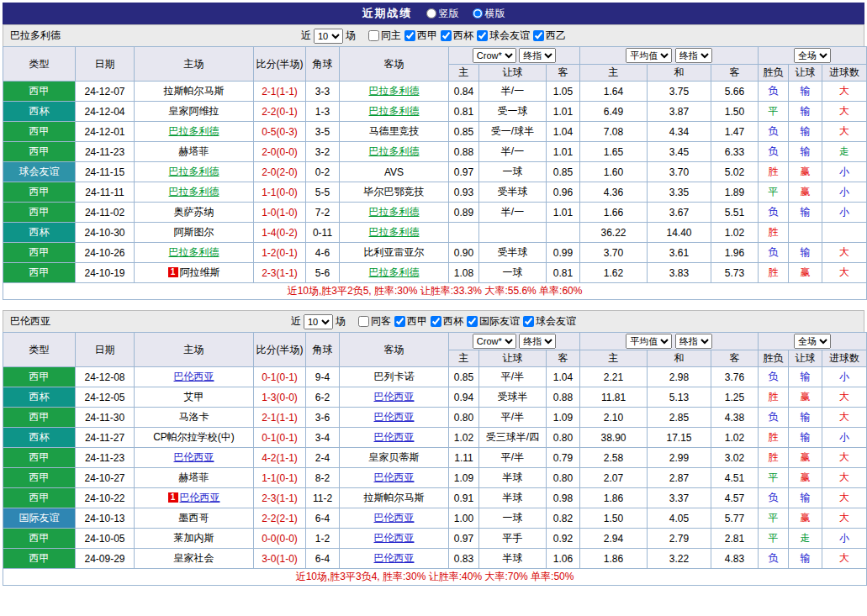 Image resolution: width=867 pixels, height=616 pixels. Describe the element at coordinates (194, 519) in the screenshot. I see `home-team-cell: 墨西哥` at that location.